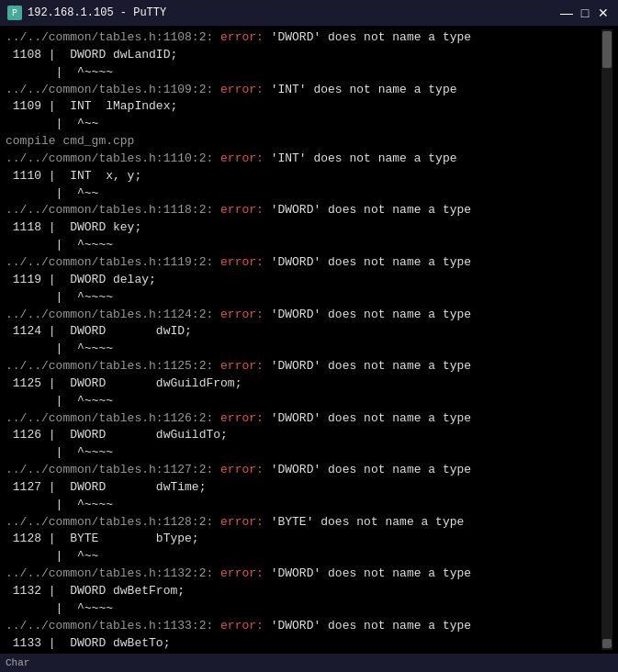  I want to click on terminal-line: 1133 | DWORD dwBetTo;, so click(303, 643).